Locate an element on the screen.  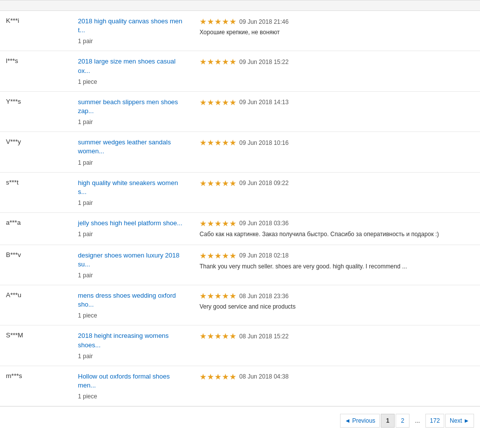
feedback-cell: ★★★★★09 Jun 2018 21:46Хорошие крепкие, н… is located at coordinates (337, 31).